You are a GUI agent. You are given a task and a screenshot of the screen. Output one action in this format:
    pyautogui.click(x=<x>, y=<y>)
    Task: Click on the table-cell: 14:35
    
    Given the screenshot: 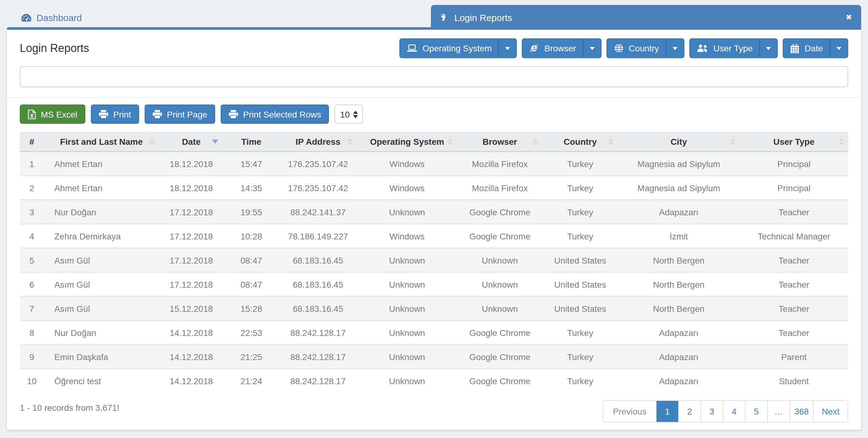 What is the action you would take?
    pyautogui.click(x=251, y=188)
    